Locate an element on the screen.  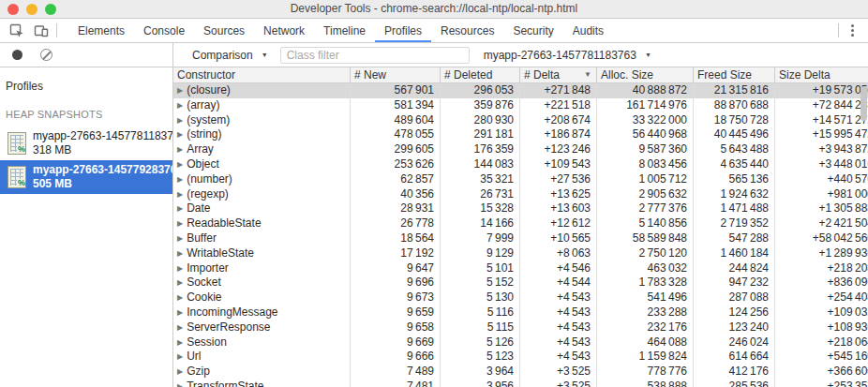
value-cell: +3 525 is located at coordinates (559, 372).